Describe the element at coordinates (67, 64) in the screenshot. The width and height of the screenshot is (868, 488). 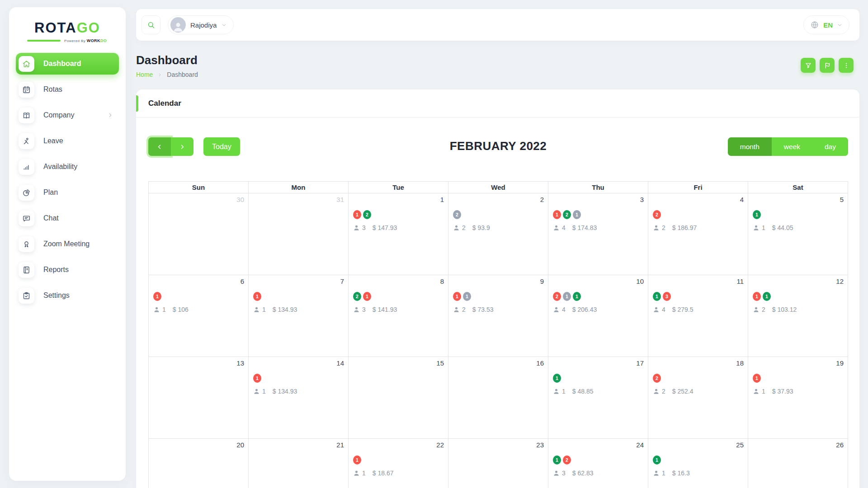
I see `sidebar-item-dashboard: Dashboard` at that location.